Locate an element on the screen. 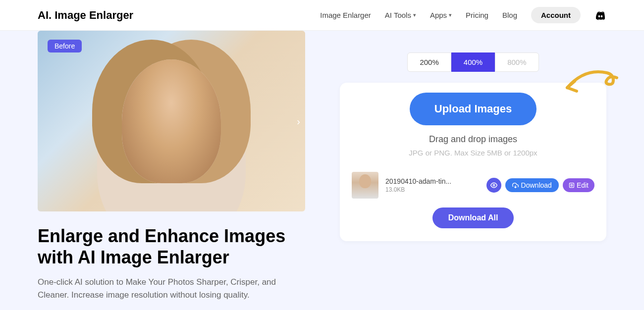 This screenshot has height=310, width=644. nav-apps: Apps ▾ is located at coordinates (441, 15).